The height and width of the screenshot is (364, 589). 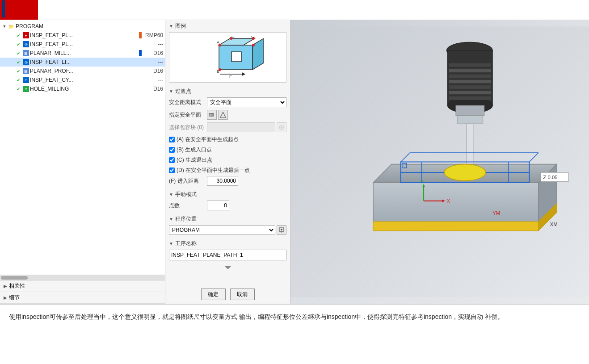 I want to click on app-logo, so click(x=19, y=10).